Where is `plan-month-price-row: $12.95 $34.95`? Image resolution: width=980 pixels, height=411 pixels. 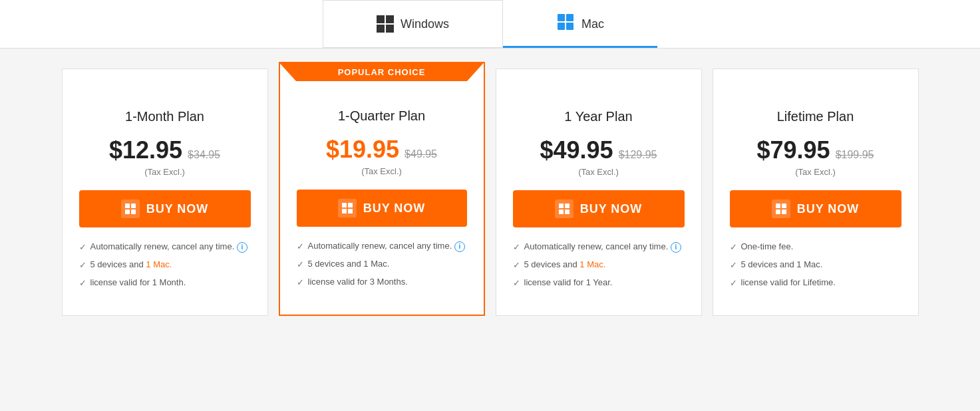 plan-month-price-row: $12.95 $34.95 is located at coordinates (165, 150).